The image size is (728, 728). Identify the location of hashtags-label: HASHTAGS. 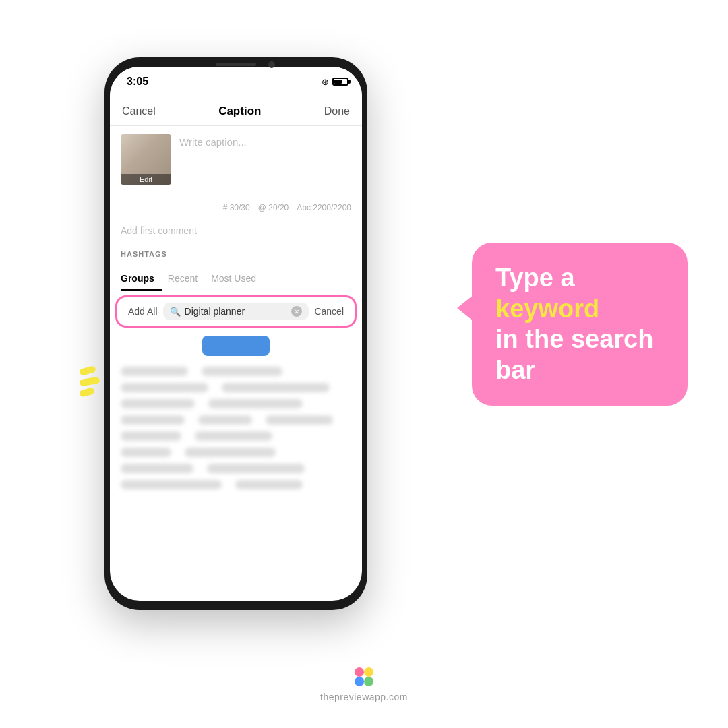
(236, 254).